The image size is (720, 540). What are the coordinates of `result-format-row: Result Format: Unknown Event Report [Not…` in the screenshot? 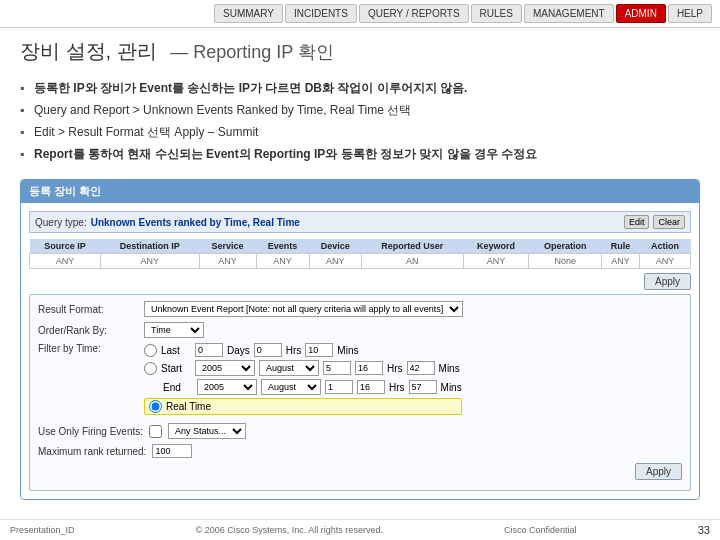 It's located at (360, 309).